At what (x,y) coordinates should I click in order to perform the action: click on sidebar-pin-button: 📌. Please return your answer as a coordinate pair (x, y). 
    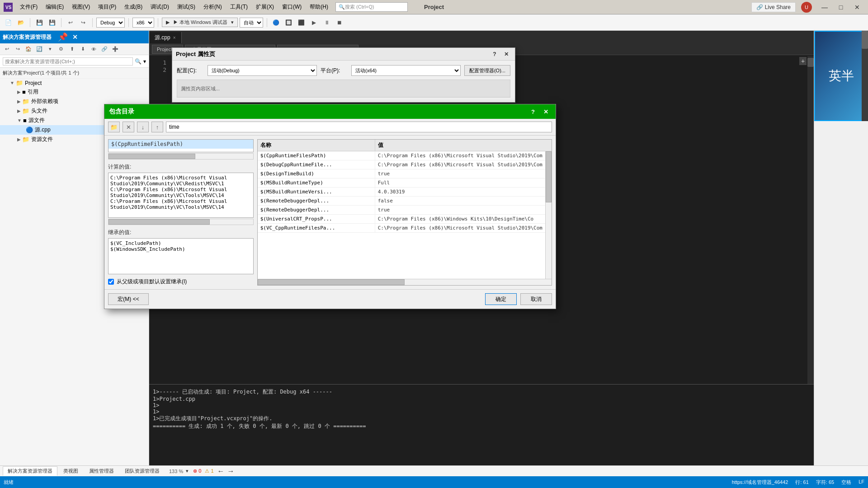
    Looking at the image, I should click on (63, 37).